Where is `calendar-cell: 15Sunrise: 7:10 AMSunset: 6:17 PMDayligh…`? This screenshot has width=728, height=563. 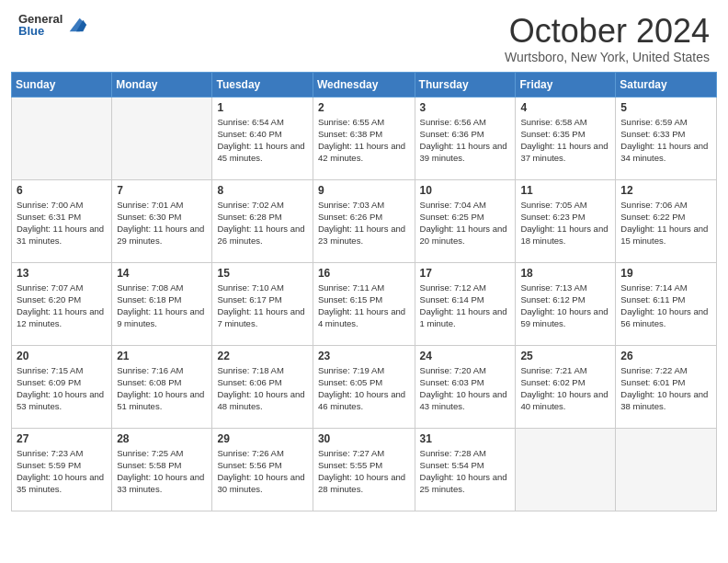 calendar-cell: 15Sunrise: 7:10 AMSunset: 6:17 PMDayligh… is located at coordinates (263, 304).